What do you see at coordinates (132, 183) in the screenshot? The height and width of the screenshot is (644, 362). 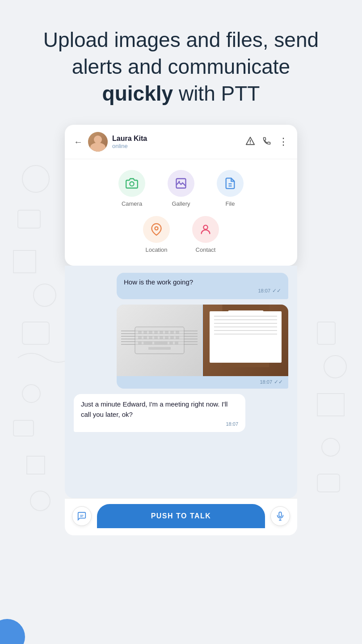 I see `camera-icon-circle` at bounding box center [132, 183].